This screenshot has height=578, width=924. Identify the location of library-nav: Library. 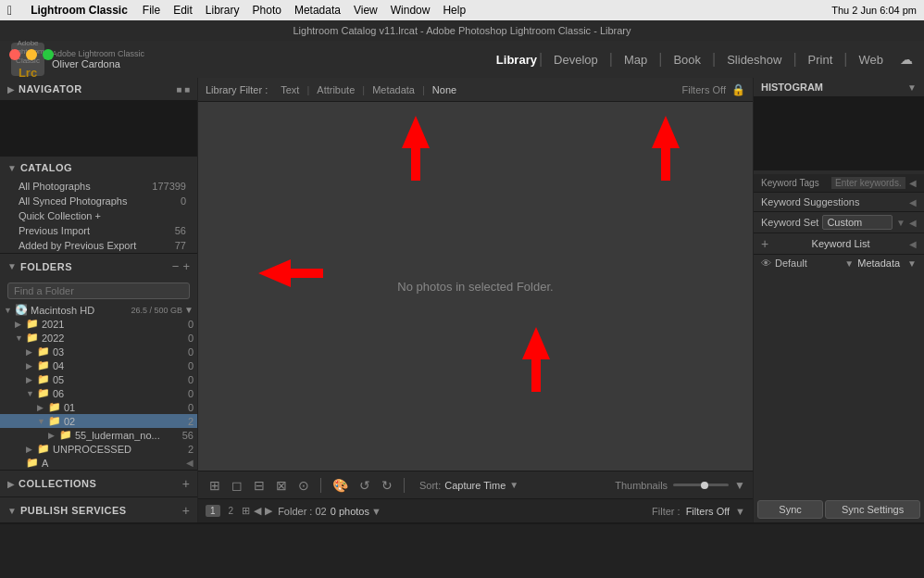
(517, 59).